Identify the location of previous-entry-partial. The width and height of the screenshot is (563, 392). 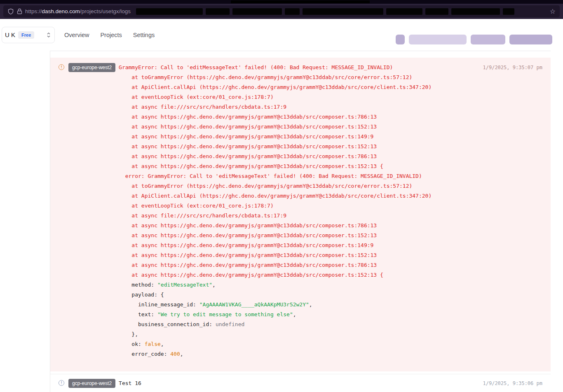
(300, 54).